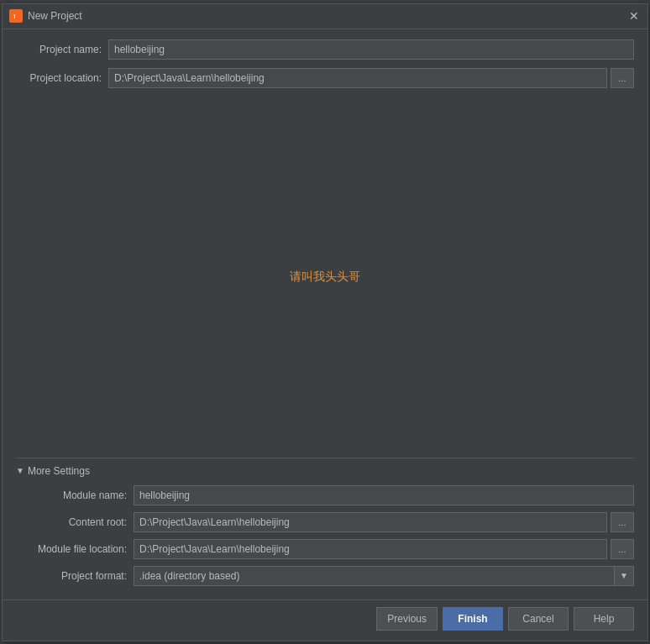 This screenshot has height=644, width=650. What do you see at coordinates (325, 576) in the screenshot?
I see `project-format-row: Project format: .idea (directory based) …` at bounding box center [325, 576].